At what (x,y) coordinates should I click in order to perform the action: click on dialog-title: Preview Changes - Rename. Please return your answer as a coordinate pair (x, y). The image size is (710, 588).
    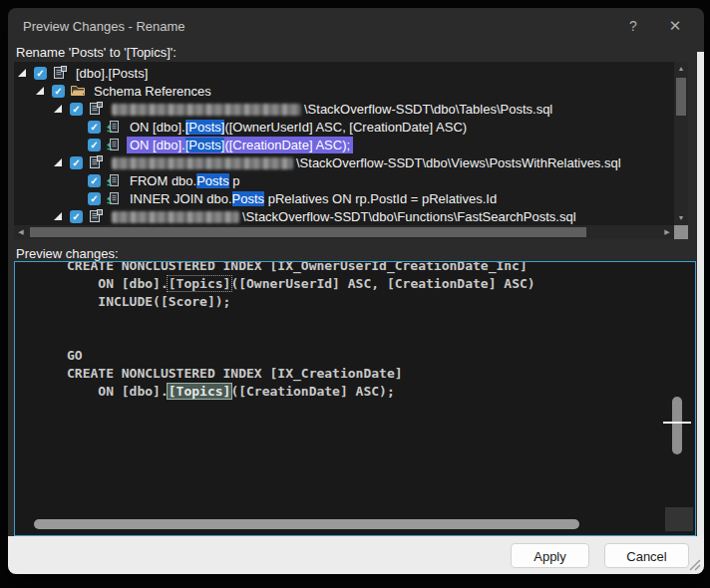
    Looking at the image, I should click on (104, 26).